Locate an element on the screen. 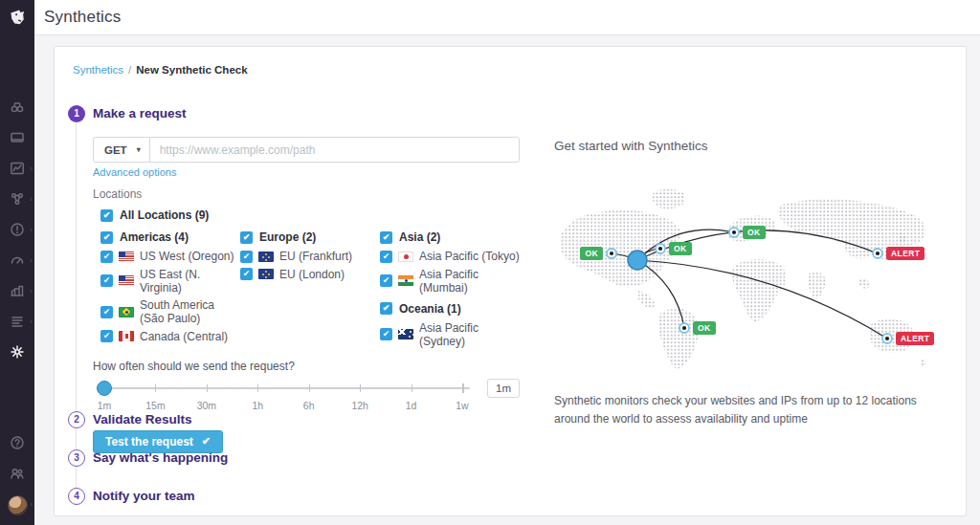 This screenshot has height=525, width=980. user-avatar is located at coordinates (17, 505).